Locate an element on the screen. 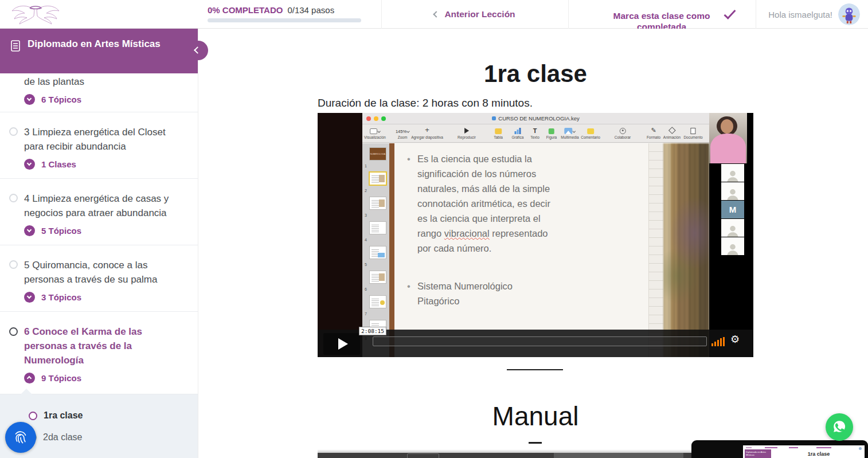  section-divider is located at coordinates (535, 370).